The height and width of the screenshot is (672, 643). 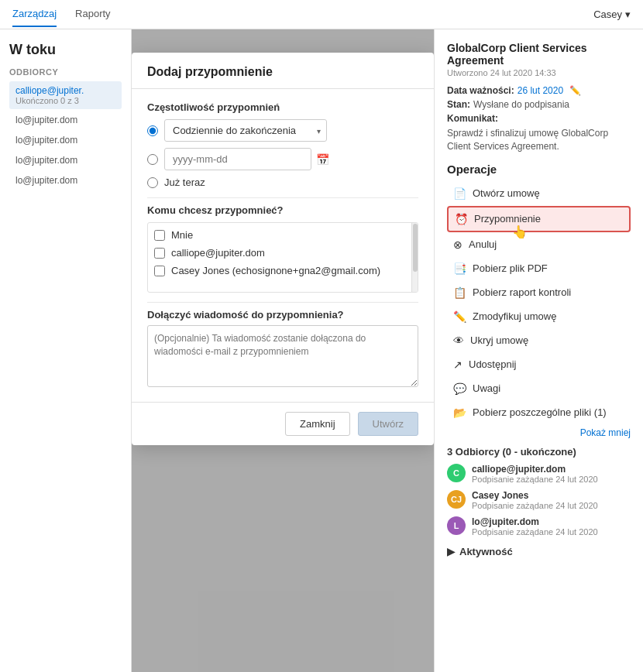 I want to click on recipient-item-2: L lo@jupiter.dom Podpisanie zażądane 24 …, so click(x=539, y=526).